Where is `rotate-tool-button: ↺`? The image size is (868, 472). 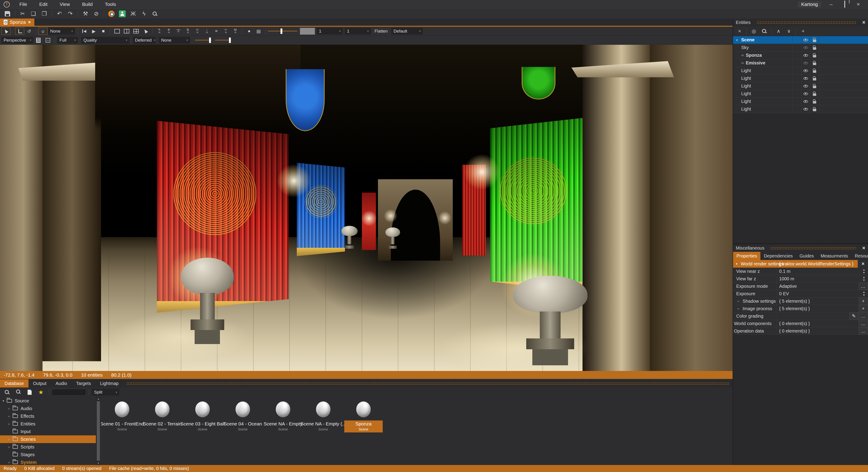
rotate-tool-button: ↺ is located at coordinates (29, 31).